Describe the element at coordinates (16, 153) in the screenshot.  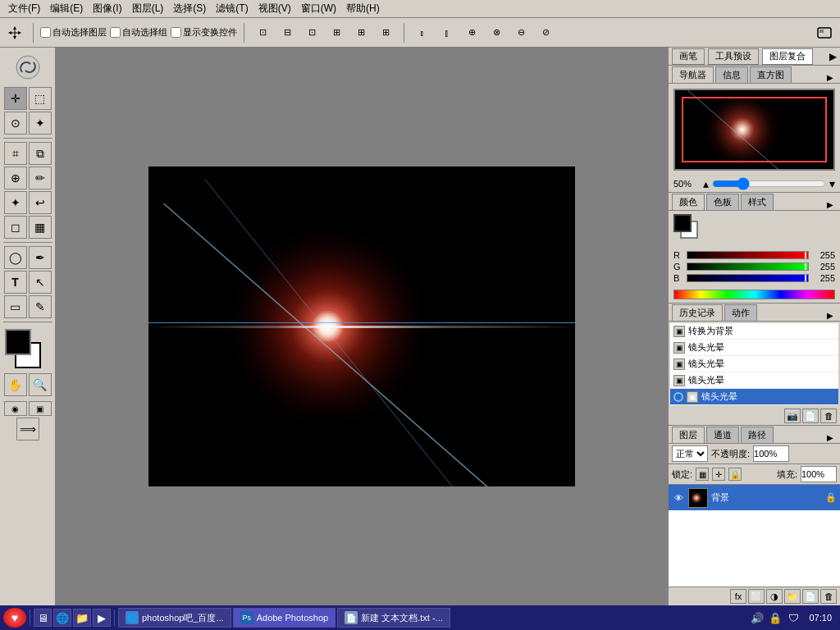
I see `tool-crop: ⌗` at that location.